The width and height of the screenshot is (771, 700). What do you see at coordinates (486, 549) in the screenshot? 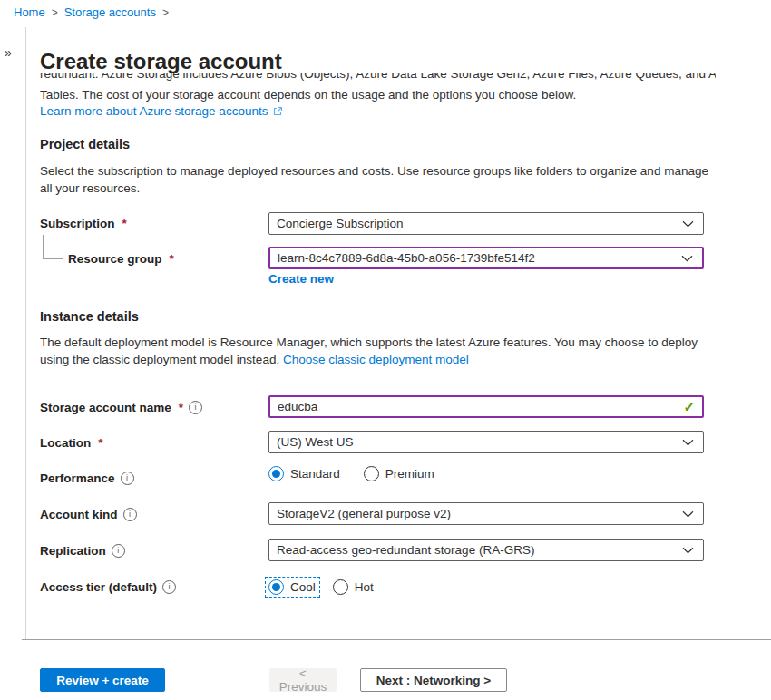
I see `replication-dropdown: Read-access geo-redundant storage (RA-GR…` at bounding box center [486, 549].